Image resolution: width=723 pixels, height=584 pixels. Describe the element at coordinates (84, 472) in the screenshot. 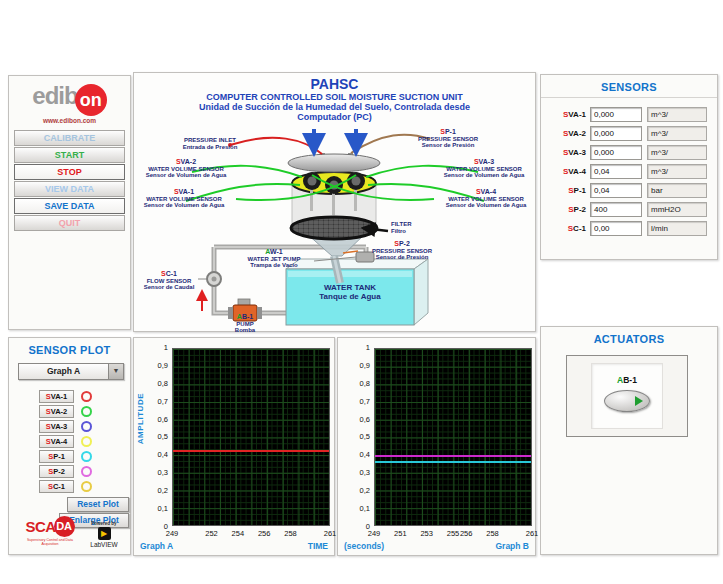

I see `legend-row-sp2: SP-2` at that location.